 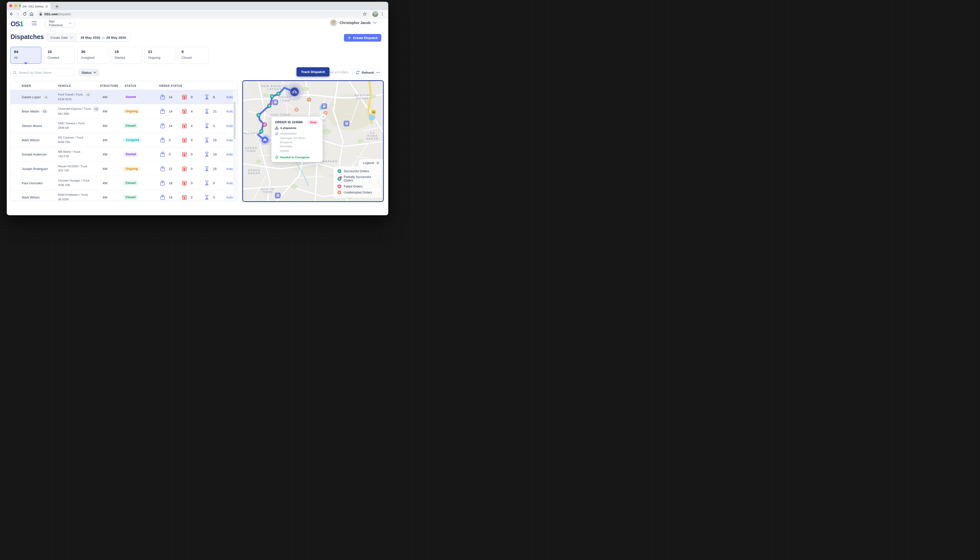 What do you see at coordinates (131, 155) in the screenshot?
I see `status-badge: Started` at bounding box center [131, 155].